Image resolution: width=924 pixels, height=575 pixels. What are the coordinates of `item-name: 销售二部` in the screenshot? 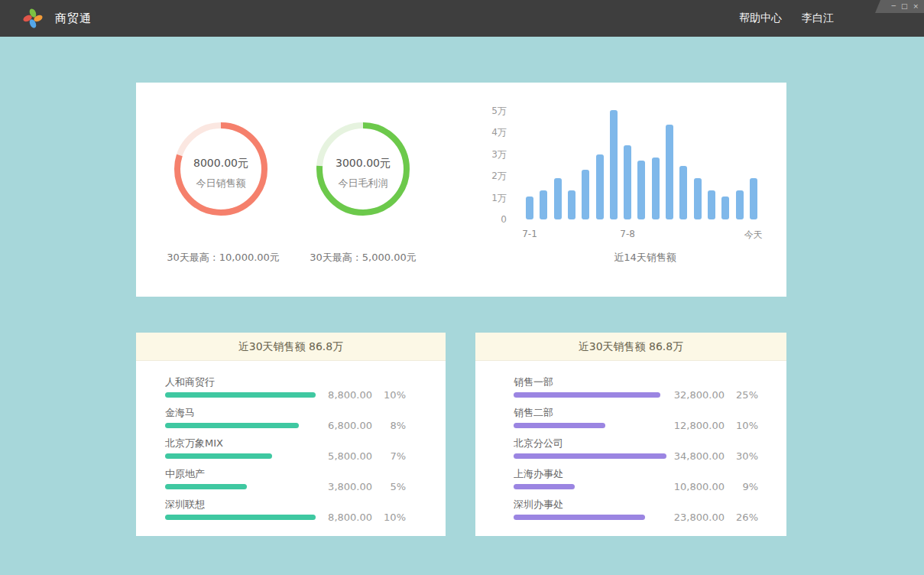 It's located at (650, 412).